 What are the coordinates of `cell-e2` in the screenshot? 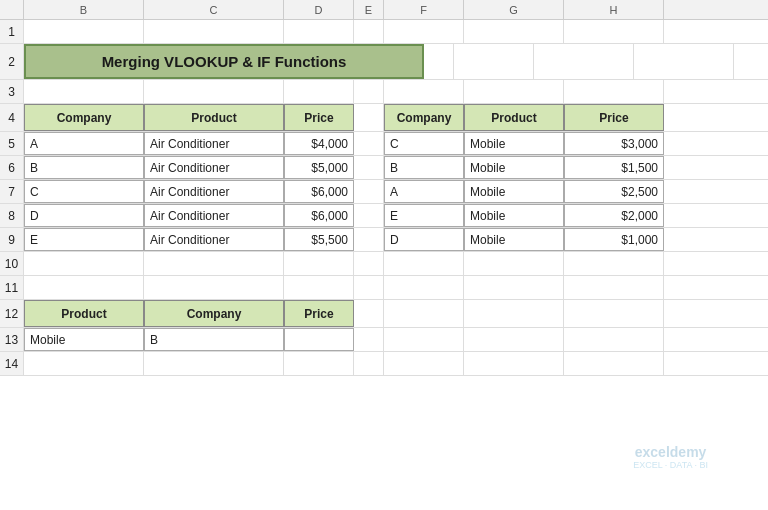 It's located at (439, 62).